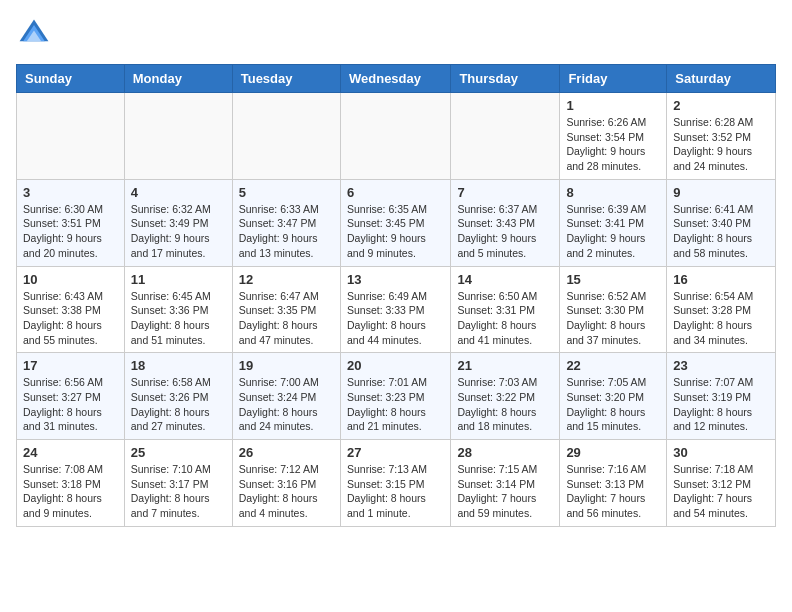 This screenshot has height=612, width=792. What do you see at coordinates (722, 79) in the screenshot?
I see `column-header-saturday: Saturday` at bounding box center [722, 79].